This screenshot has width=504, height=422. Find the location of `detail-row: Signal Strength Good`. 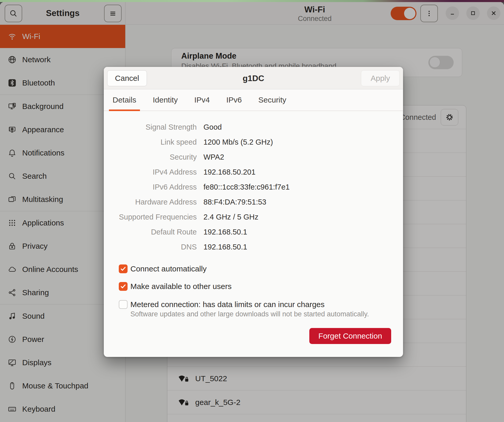

detail-row: Signal Strength Good is located at coordinates (254, 127).